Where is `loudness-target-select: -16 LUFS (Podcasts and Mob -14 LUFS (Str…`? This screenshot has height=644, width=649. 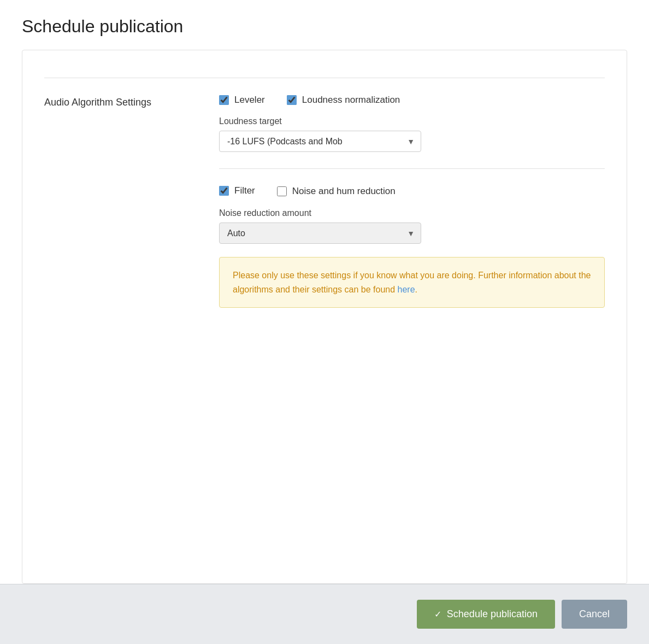 loudness-target-select: -16 LUFS (Podcasts and Mob -14 LUFS (Str… is located at coordinates (320, 141).